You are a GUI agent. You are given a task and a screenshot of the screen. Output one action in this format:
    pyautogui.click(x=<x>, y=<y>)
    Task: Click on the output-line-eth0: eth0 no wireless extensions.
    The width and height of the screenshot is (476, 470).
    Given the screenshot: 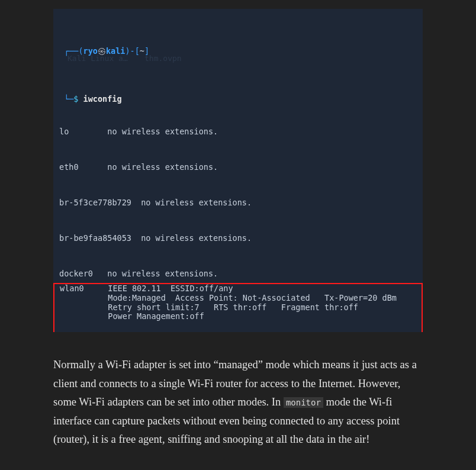 What is the action you would take?
    pyautogui.click(x=139, y=167)
    